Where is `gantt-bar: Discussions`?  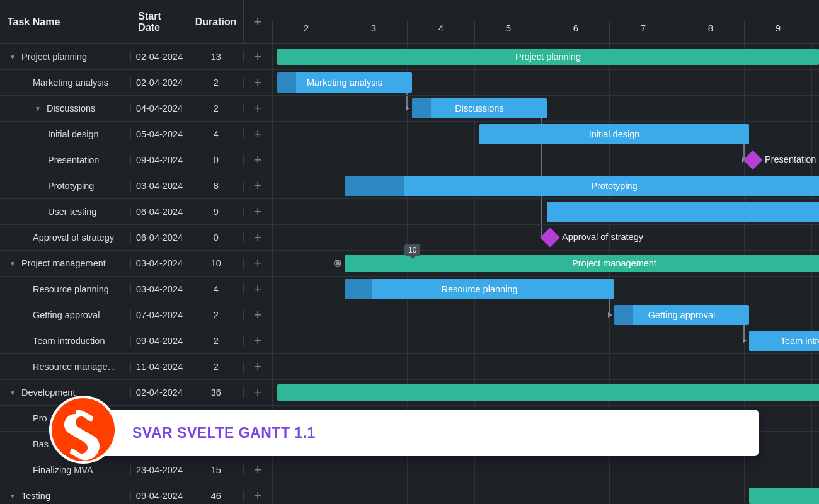
gantt-bar: Discussions is located at coordinates (479, 108).